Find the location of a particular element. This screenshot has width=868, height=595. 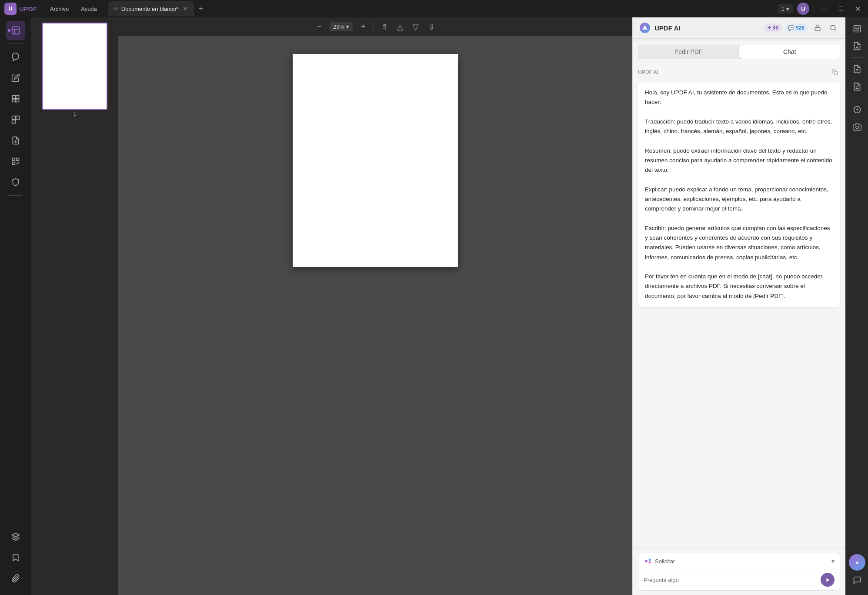

left-sidebar is located at coordinates (16, 306).